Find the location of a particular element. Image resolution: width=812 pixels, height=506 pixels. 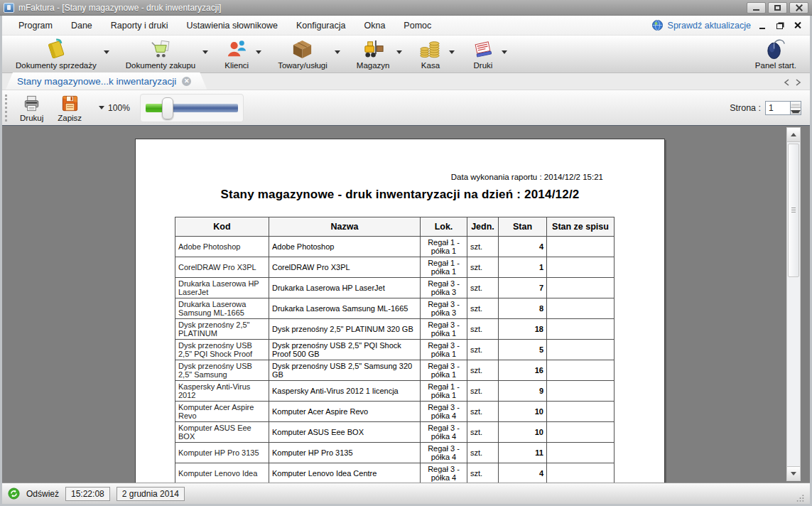

cell-kod: Dysk przenośny USB 2,5" PQI Shock Proof is located at coordinates (222, 350).